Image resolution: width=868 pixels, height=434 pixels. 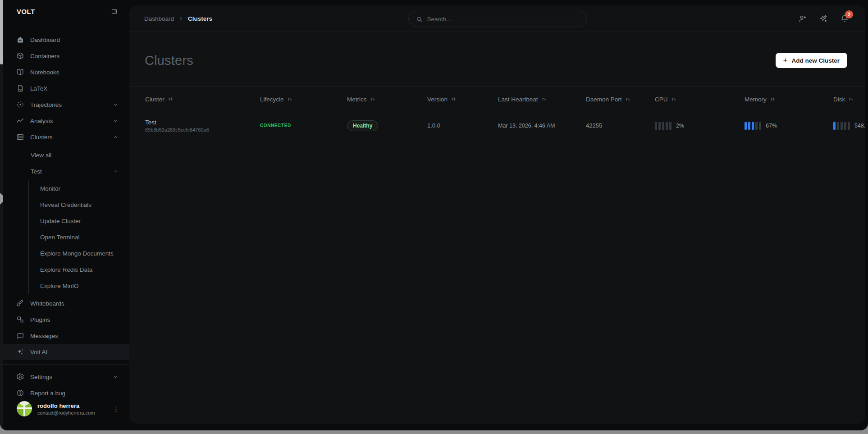 I want to click on bell-icon: 2, so click(x=845, y=18).